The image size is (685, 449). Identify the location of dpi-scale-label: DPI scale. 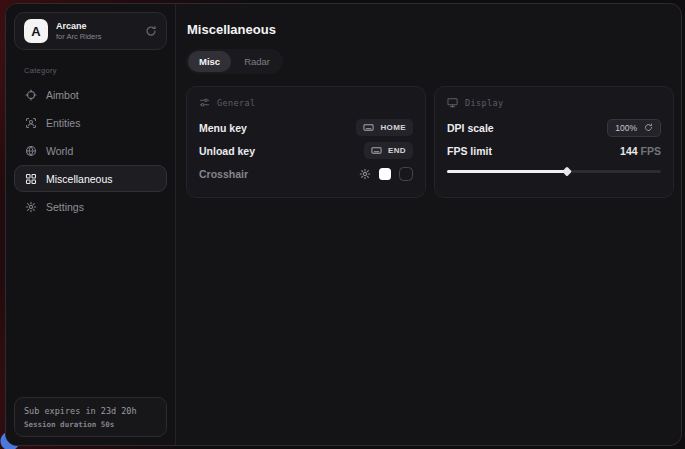
(470, 128).